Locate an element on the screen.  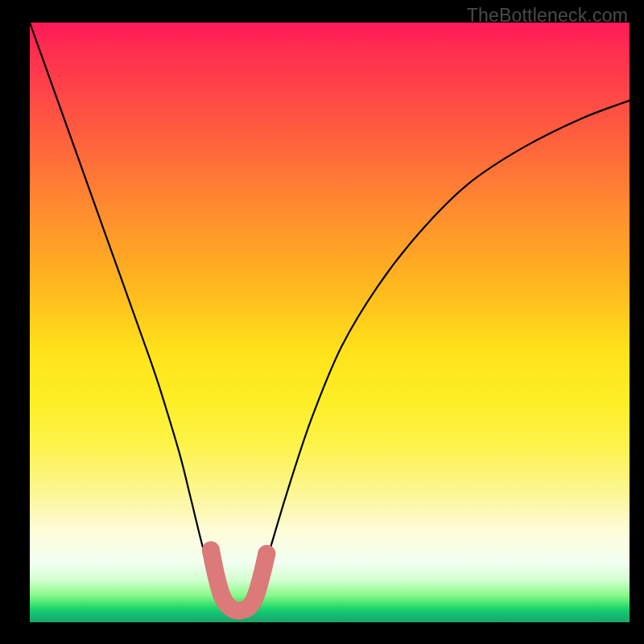
watermark-text: TheBottleneck.com is located at coordinates (547, 16).